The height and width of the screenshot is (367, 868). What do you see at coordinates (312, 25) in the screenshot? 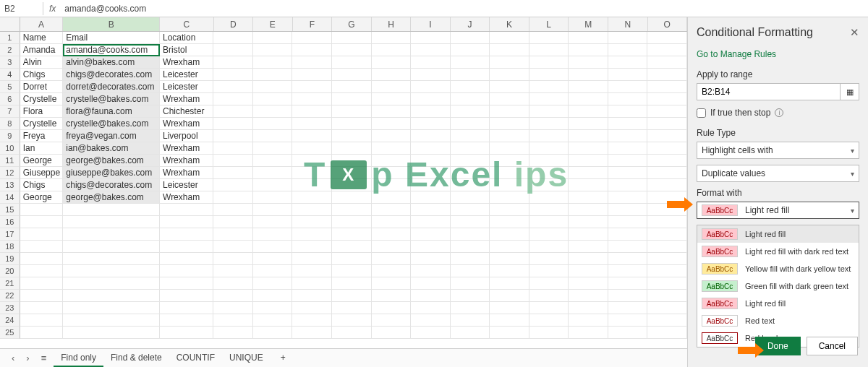
I see `column-header-F: F` at bounding box center [312, 25].